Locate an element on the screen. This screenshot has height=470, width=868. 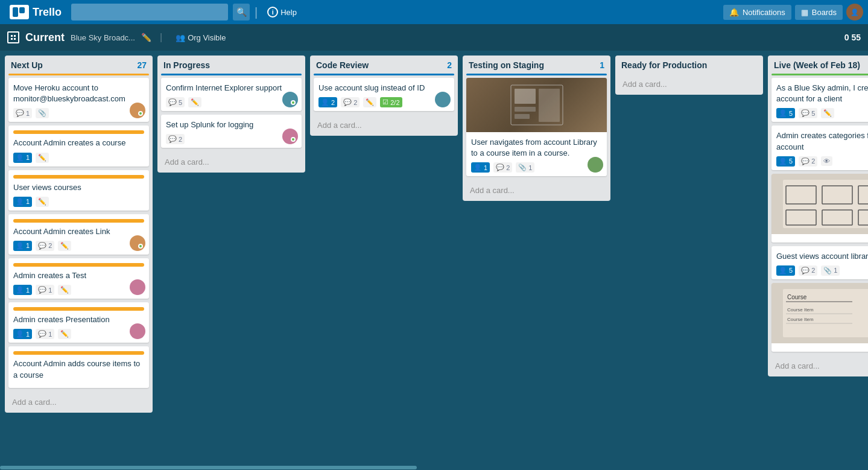
card-title: User navigates from account Library to a… is located at coordinates (537, 148).